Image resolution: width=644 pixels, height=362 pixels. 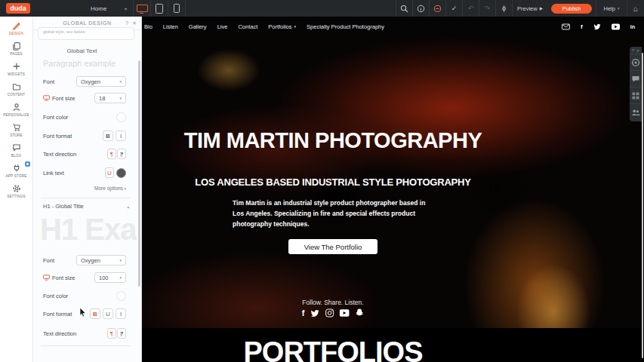 I want to click on nav-link-live: Live, so click(x=223, y=27).